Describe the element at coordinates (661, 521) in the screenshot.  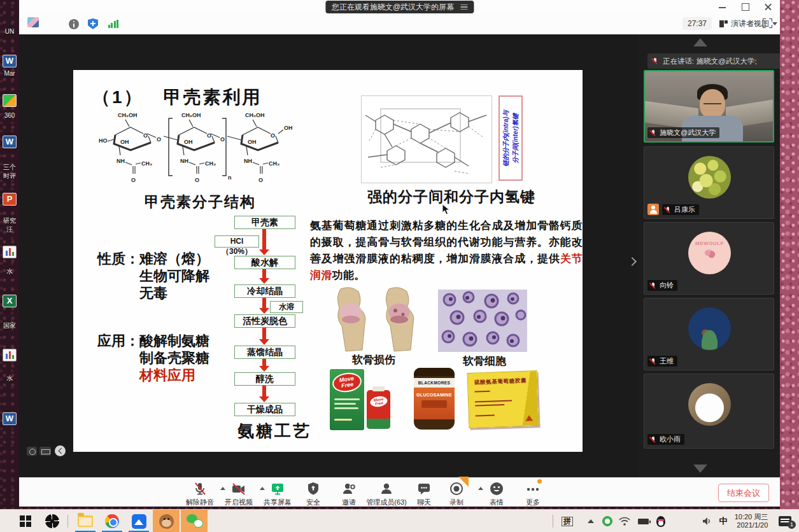
I see `tray-qq` at that location.